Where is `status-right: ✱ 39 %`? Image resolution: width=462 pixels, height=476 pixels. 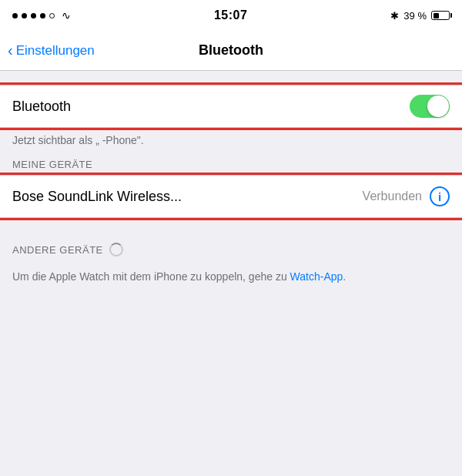 status-right: ✱ 39 % is located at coordinates (420, 15).